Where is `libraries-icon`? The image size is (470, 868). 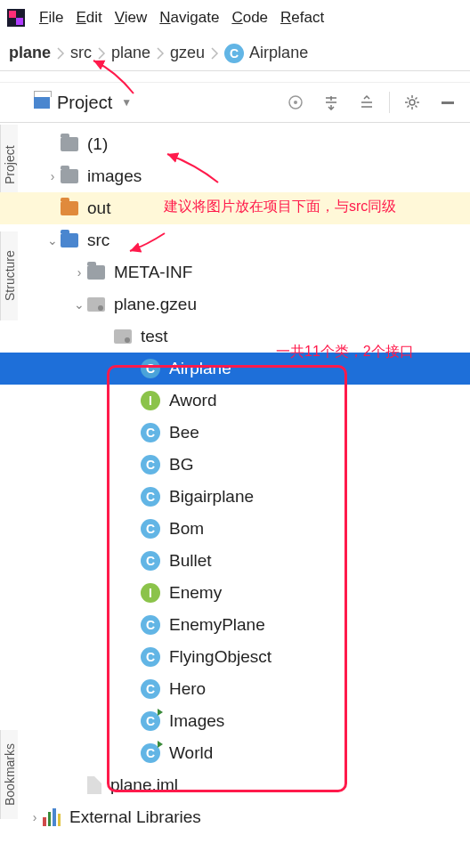 libraries-icon is located at coordinates (52, 817).